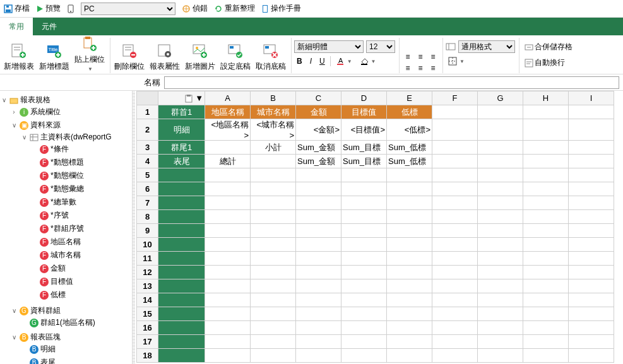 The image size is (623, 364). I want to click on grid-cell: 城市名稱, so click(273, 112).